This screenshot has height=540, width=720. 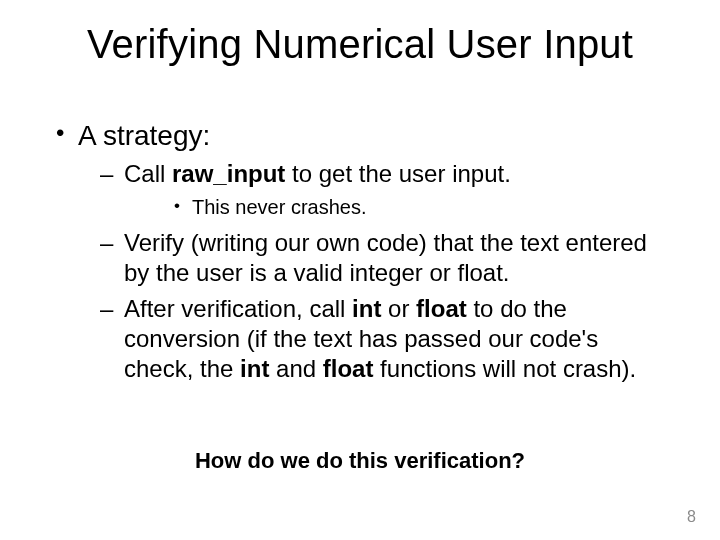 What do you see at coordinates (504, 368) in the screenshot?
I see `text: functions will not crash).` at bounding box center [504, 368].